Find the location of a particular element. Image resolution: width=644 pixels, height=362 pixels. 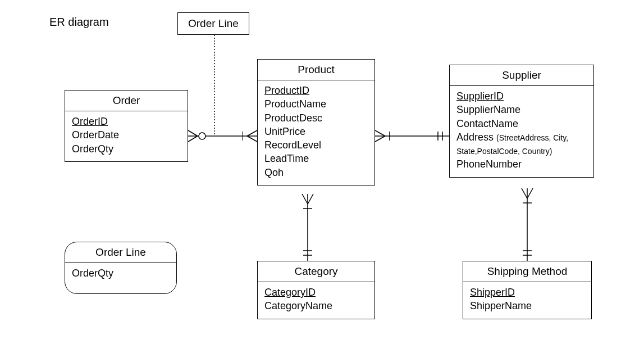

entity-category-header: Category is located at coordinates (316, 272).